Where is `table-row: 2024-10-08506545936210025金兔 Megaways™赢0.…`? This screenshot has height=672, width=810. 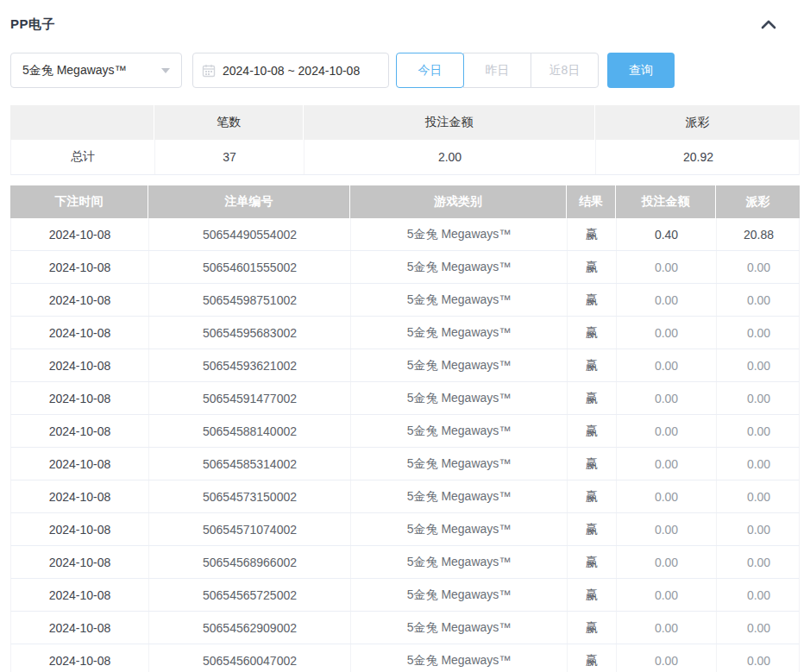 table-row: 2024-10-08506545936210025金兔 Megaways™赢0.… is located at coordinates (405, 366).